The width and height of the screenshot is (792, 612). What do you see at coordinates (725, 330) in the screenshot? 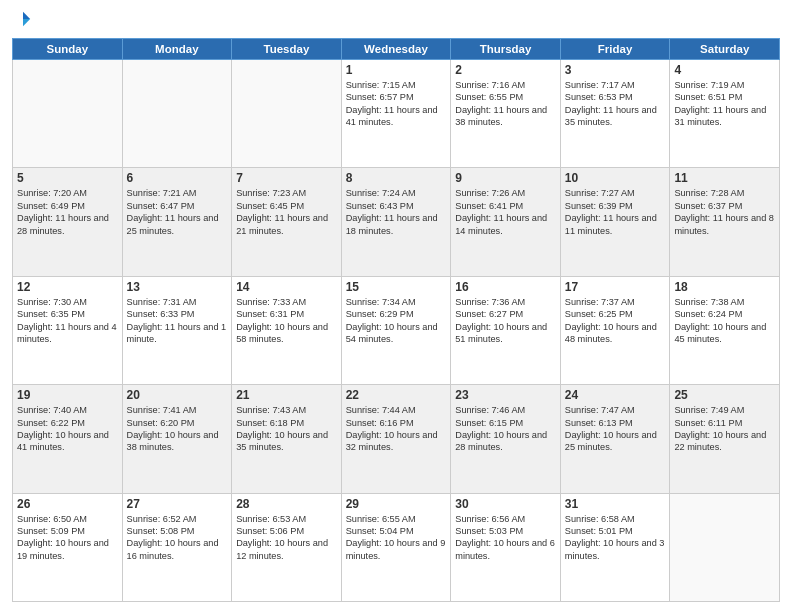
I see `day-cell: 18Sunrise: 7:38 AMSunset: 6:24 PMDayligh…` at bounding box center [725, 330].